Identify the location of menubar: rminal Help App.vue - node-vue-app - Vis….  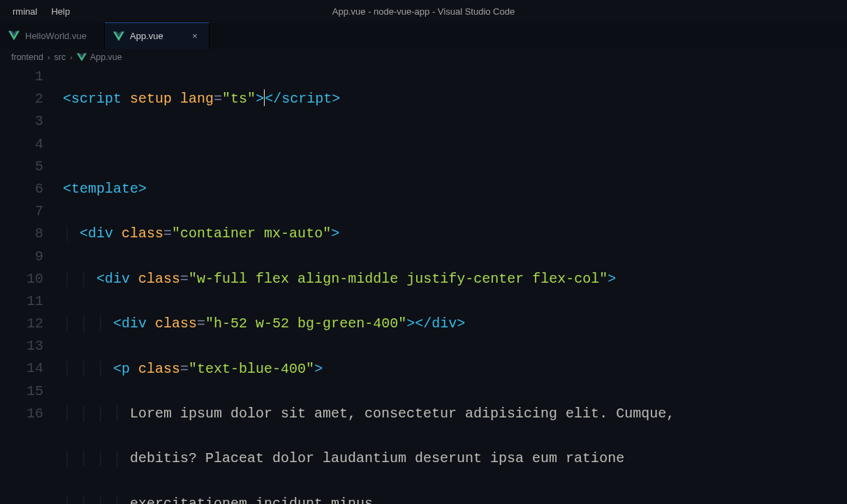
(423, 11).